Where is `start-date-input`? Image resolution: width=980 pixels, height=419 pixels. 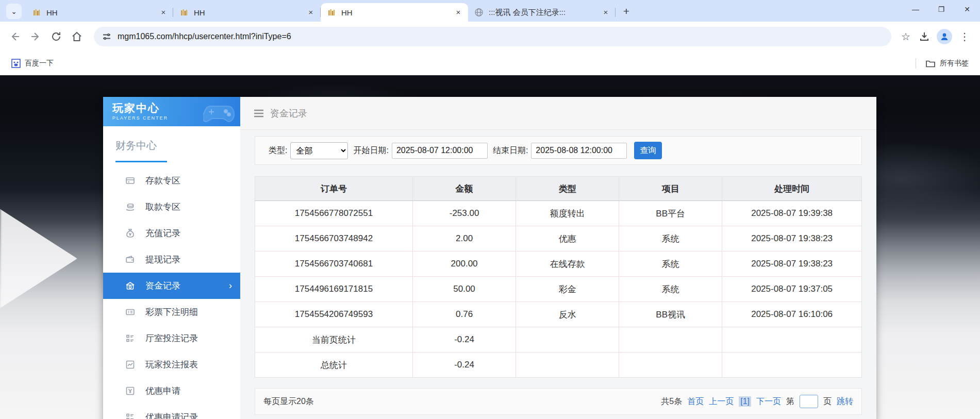 start-date-input is located at coordinates (440, 150).